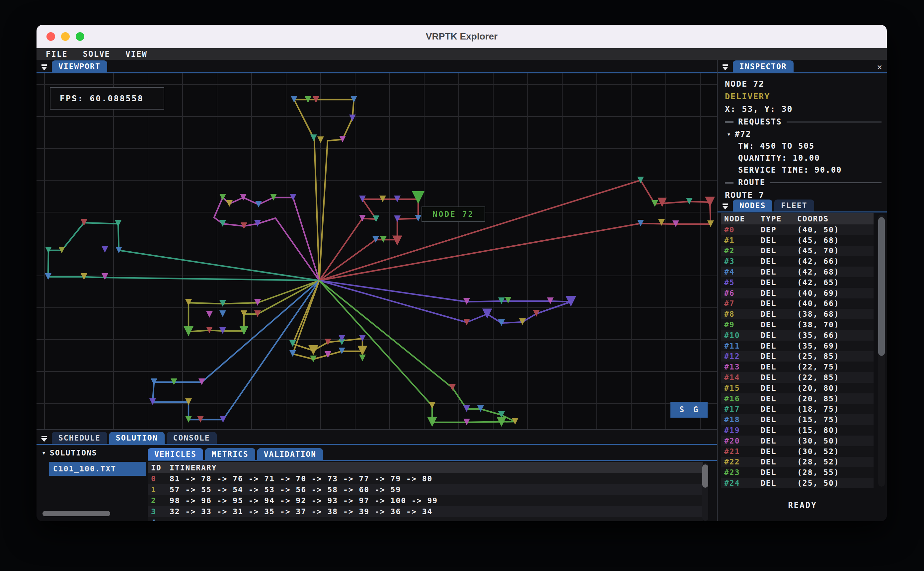  What do you see at coordinates (797, 219) in the screenshot?
I see `nodes-table-header: NODE TYPE COORDS` at bounding box center [797, 219].